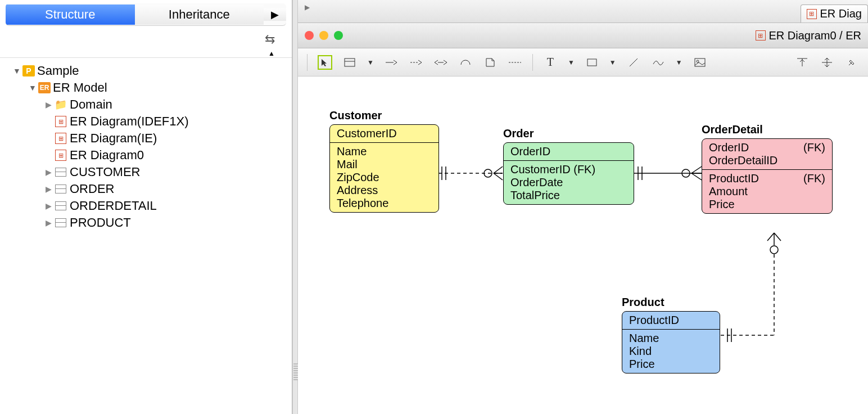 This screenshot has height=414, width=868. Describe the element at coordinates (80, 88) in the screenshot. I see `tree-label: ER Model` at that location.